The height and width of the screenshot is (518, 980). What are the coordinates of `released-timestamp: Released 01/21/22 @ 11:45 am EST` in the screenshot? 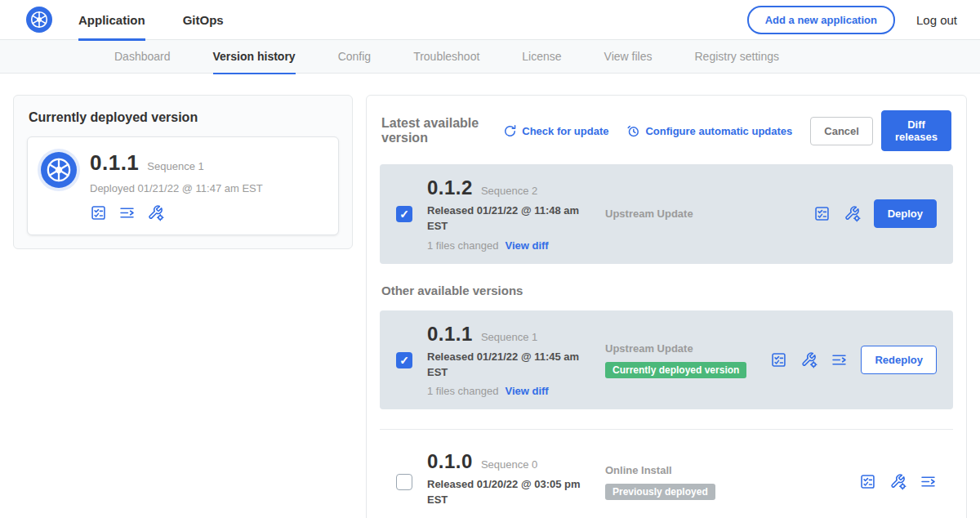 It's located at (507, 365).